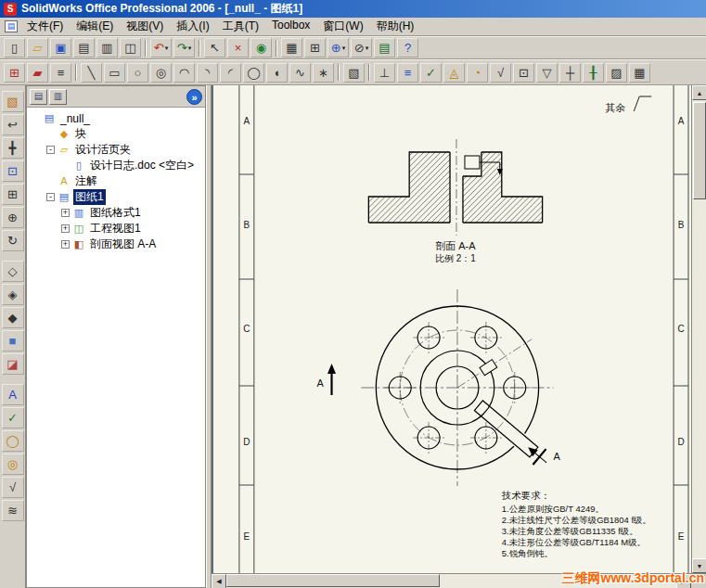  Describe the element at coordinates (117, 182) in the screenshot. I see `tree-item-4: A注解` at that location.